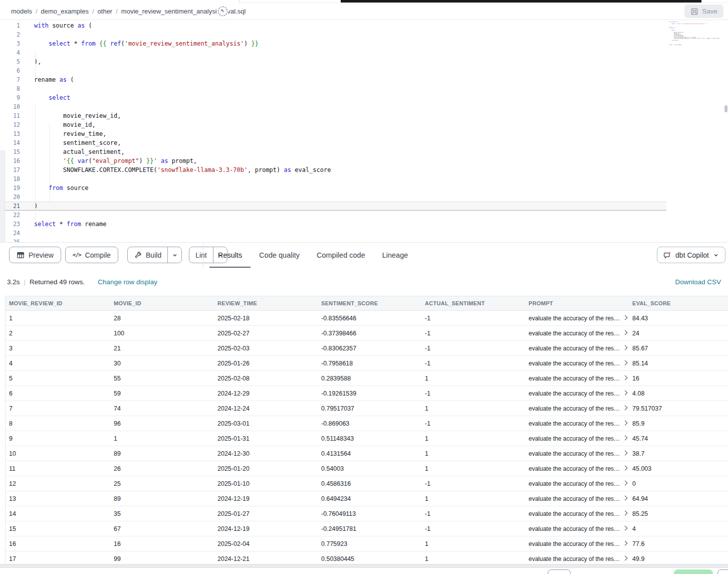 This screenshot has width=728, height=574. What do you see at coordinates (333, 197) in the screenshot?
I see `code-line: 20` at bounding box center [333, 197].